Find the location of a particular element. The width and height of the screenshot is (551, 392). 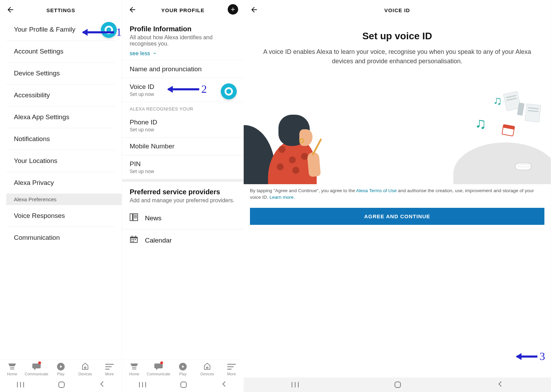

echo-device-icon is located at coordinates (523, 166).